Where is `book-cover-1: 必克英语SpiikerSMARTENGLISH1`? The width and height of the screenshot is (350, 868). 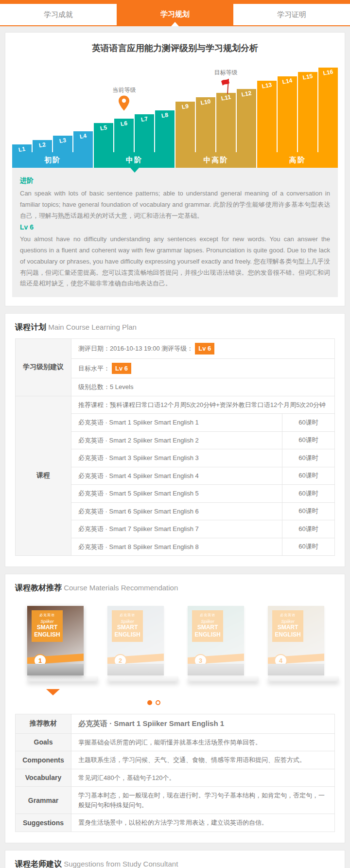 book-cover-1: 必克英语SpiikerSMARTENGLISH1 is located at coordinates (55, 641).